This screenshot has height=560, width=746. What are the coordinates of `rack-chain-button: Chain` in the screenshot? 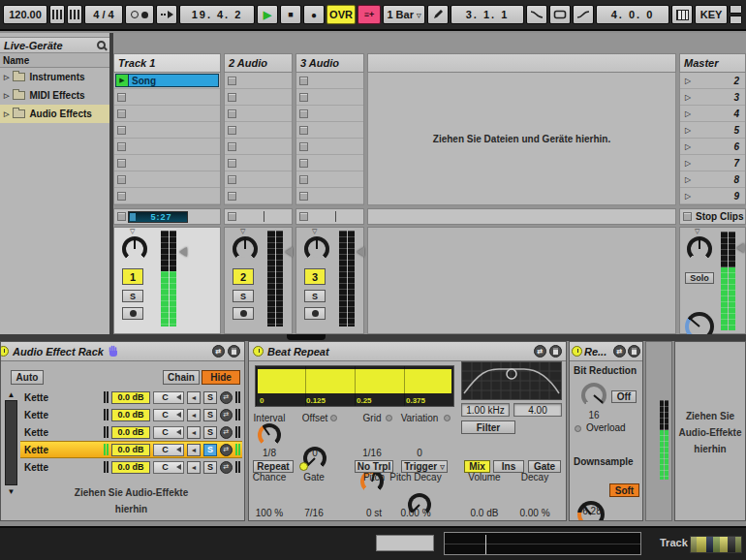 It's located at (181, 378).